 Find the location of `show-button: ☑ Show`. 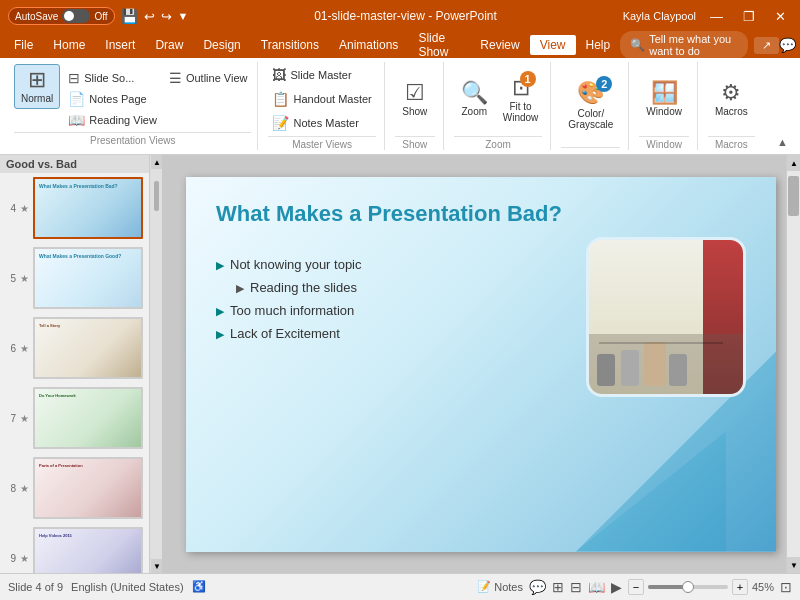

show-button: ☑ Show is located at coordinates (415, 100).